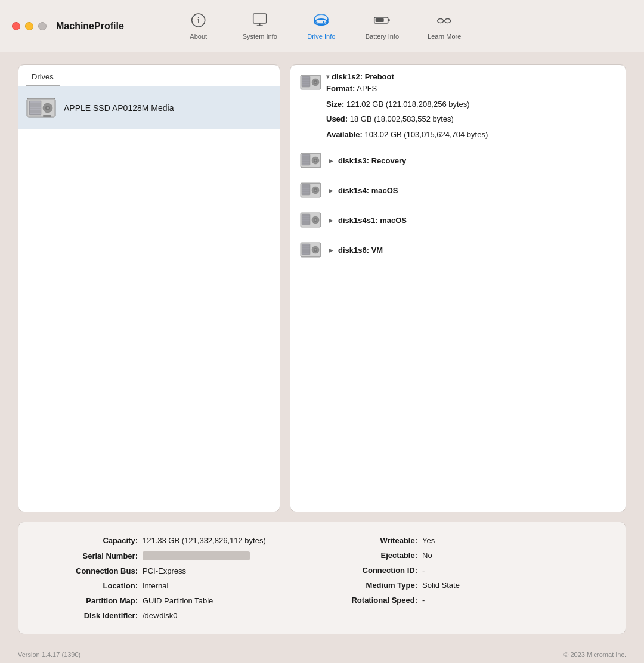 This screenshot has height=663, width=644. I want to click on partition-map-label: Partition Map:, so click(90, 601).